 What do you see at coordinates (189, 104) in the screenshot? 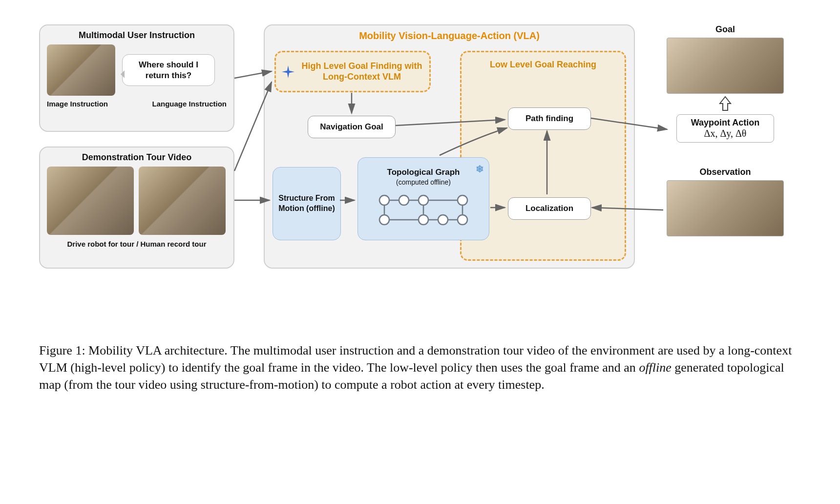
I see `label-language-instruction: Language Instruction` at bounding box center [189, 104].